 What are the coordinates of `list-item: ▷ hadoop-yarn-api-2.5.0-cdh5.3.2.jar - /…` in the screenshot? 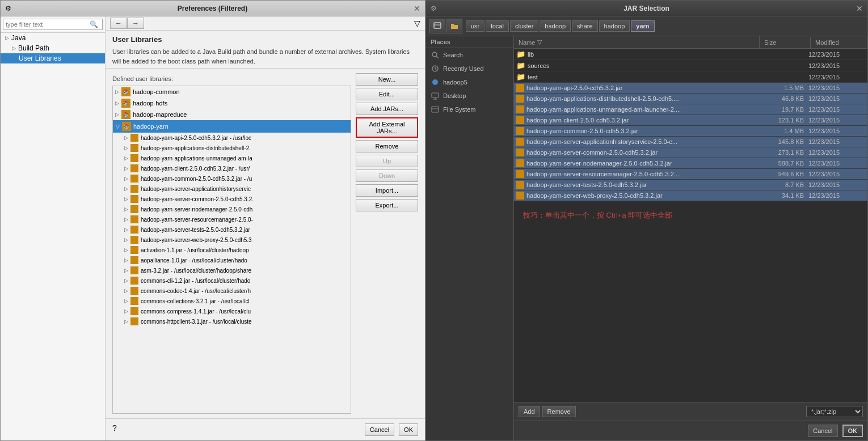 It's located at (231, 138).